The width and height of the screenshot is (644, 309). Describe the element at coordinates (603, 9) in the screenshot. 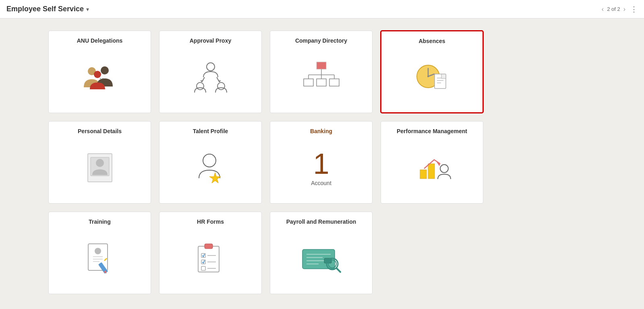

I see `nav-prev-icon: ‹` at that location.